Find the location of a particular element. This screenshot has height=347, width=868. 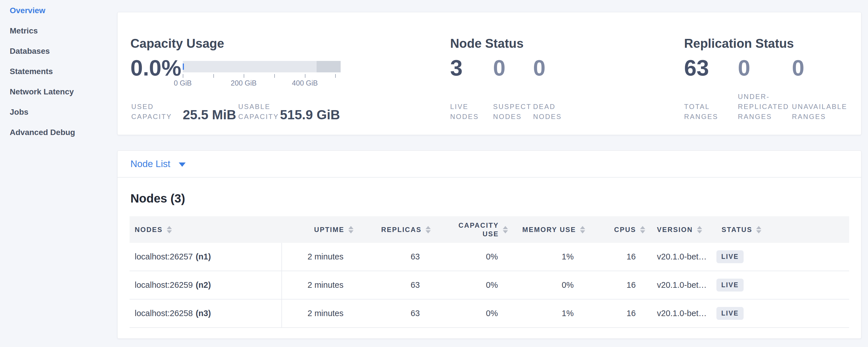

axis-label-0: 0 GiB is located at coordinates (183, 83).